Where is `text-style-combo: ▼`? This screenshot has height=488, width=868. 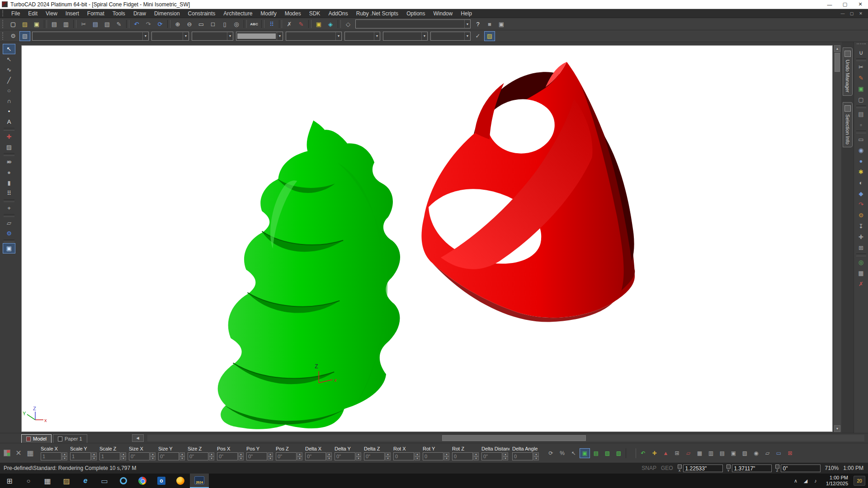
text-style-combo: ▼ is located at coordinates (405, 36).